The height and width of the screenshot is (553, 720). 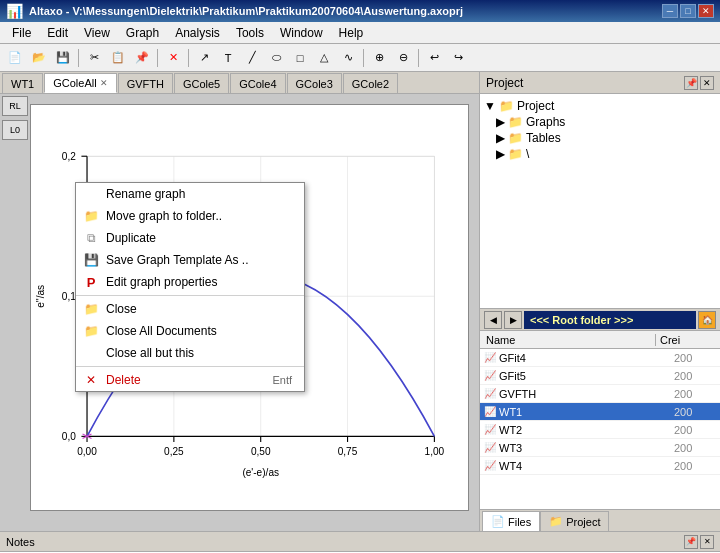 What do you see at coordinates (511, 521) in the screenshot?
I see `rb-tab-files: 📄 Files` at bounding box center [511, 521].